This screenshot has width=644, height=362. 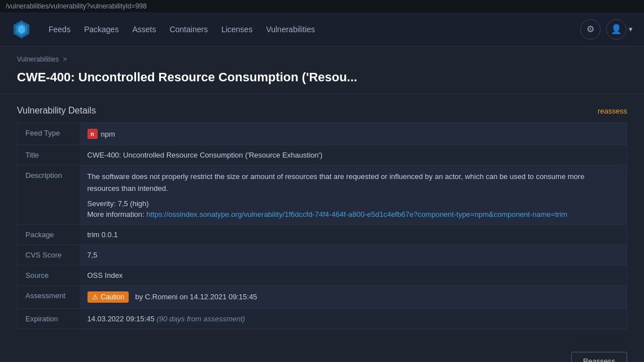 I want to click on severity-text: Severity: 7,5 (high), so click(x=353, y=203).